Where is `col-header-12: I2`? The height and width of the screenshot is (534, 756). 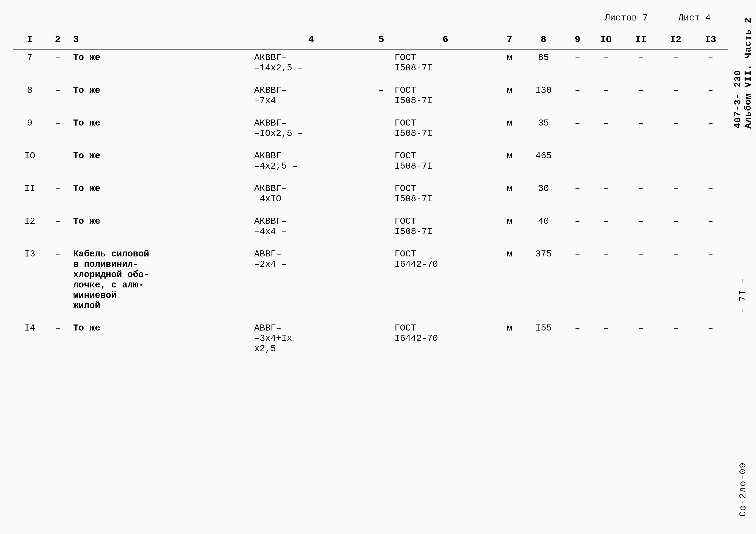 col-header-12: I2 is located at coordinates (676, 40).